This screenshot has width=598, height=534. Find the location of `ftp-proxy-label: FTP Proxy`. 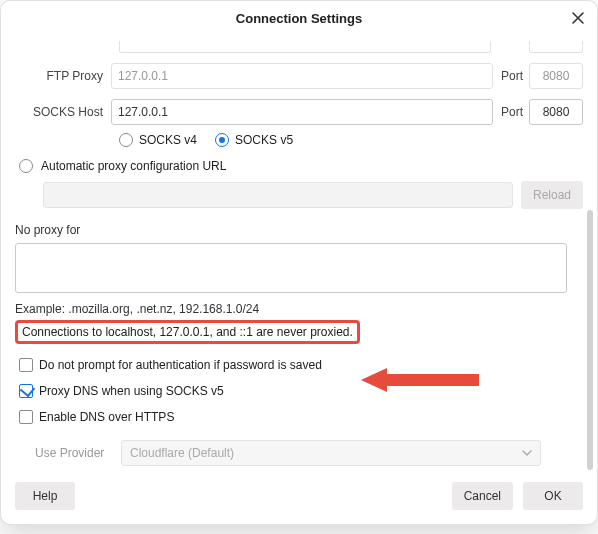

ftp-proxy-label: FTP Proxy is located at coordinates (63, 76).